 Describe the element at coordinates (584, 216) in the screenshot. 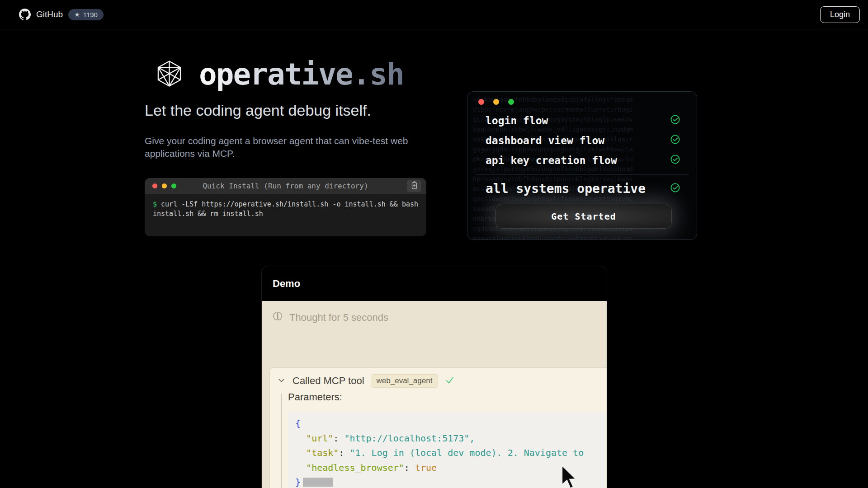

I see `get-started-button: Get Started` at that location.